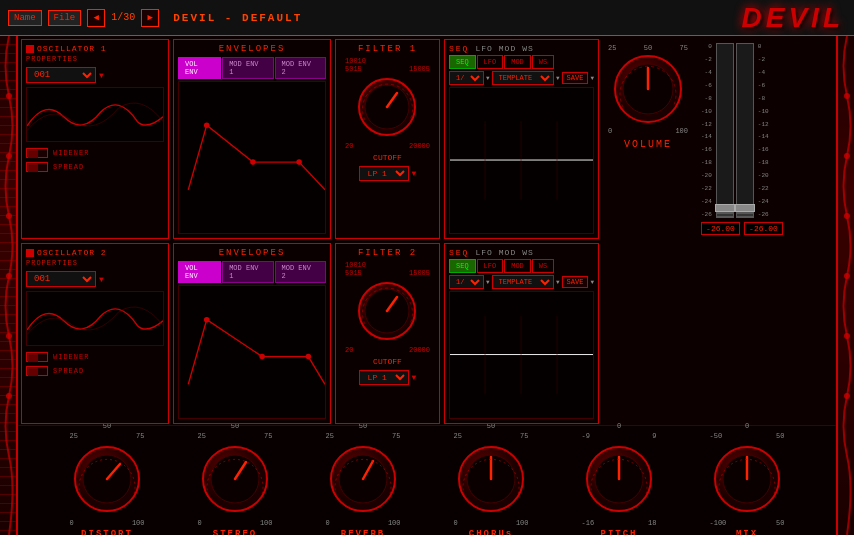 This screenshot has width=854, height=535. What do you see at coordinates (576, 282) in the screenshot?
I see `seq2-save-button: SAVE` at bounding box center [576, 282].